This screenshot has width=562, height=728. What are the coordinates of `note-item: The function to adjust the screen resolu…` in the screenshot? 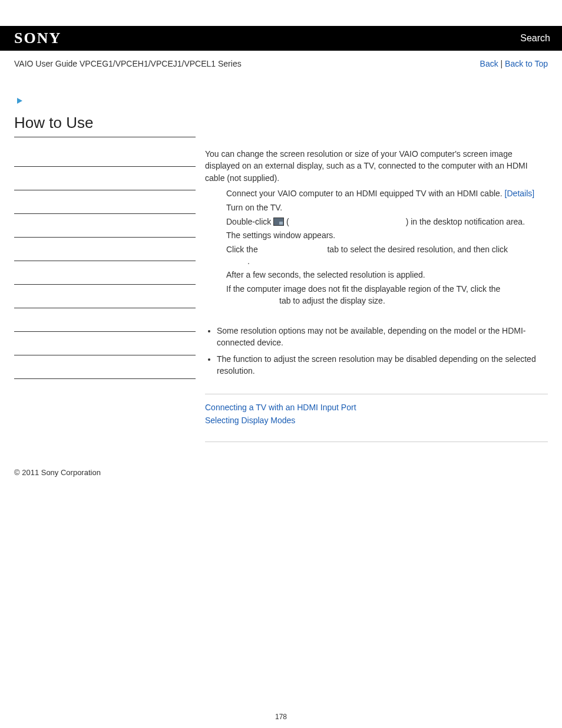 It's located at (382, 365).